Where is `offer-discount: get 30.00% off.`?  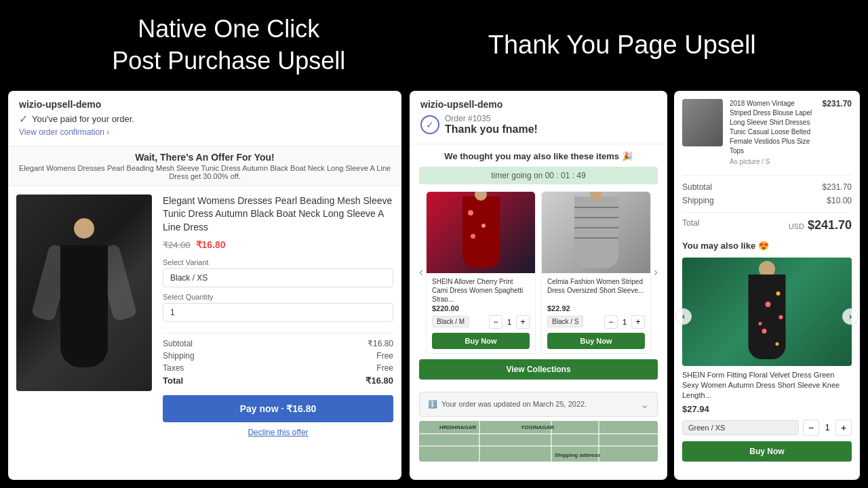
offer-discount: get 30.00% off. is located at coordinates (216, 176).